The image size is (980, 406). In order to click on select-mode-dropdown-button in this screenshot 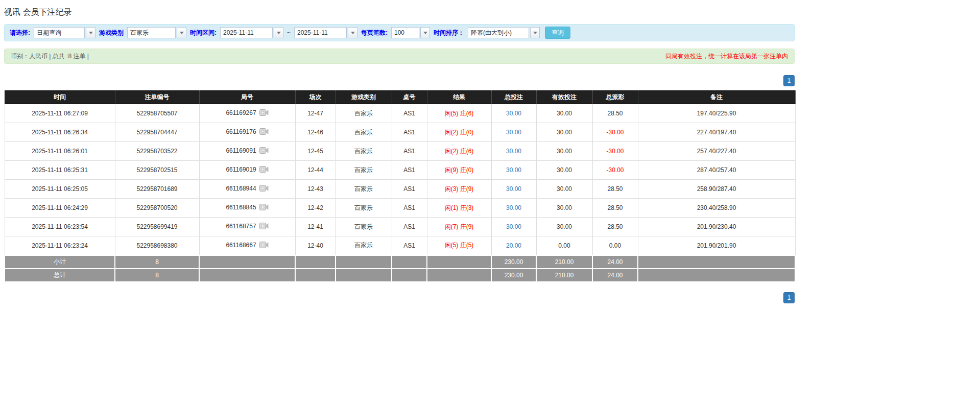, I will do `click(91, 33)`.